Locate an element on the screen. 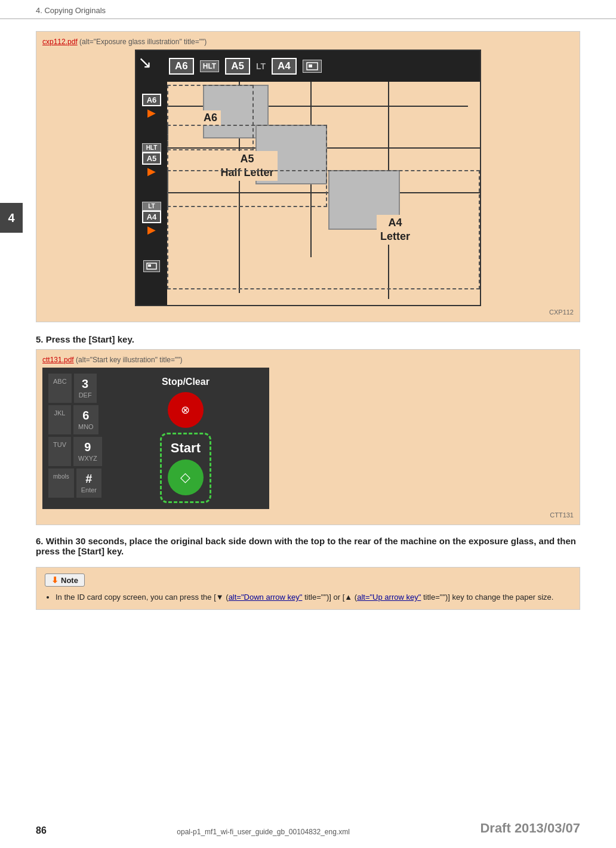 This screenshot has width=616, height=848. footer-draft: Draft 2013/03/07 is located at coordinates (530, 828).